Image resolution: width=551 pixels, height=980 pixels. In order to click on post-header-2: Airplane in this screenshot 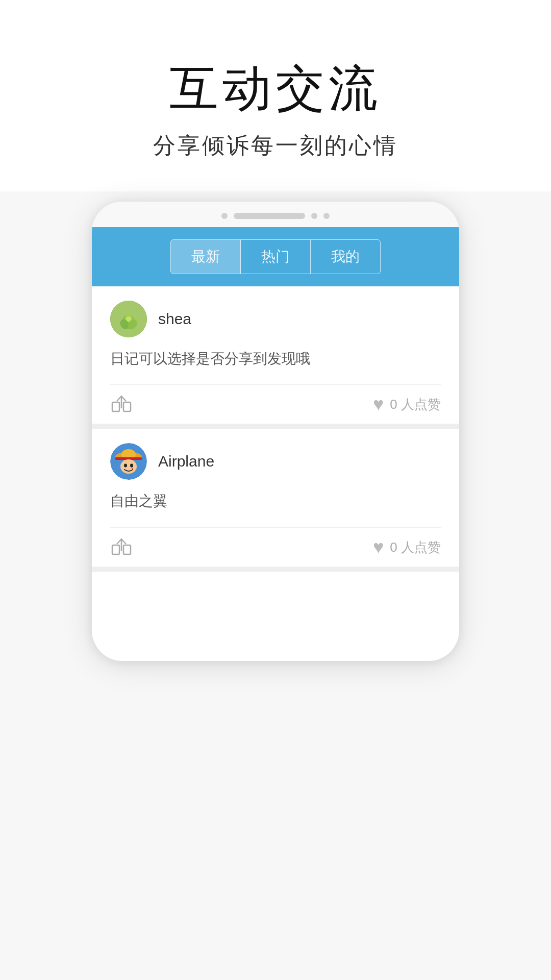, I will do `click(276, 461)`.